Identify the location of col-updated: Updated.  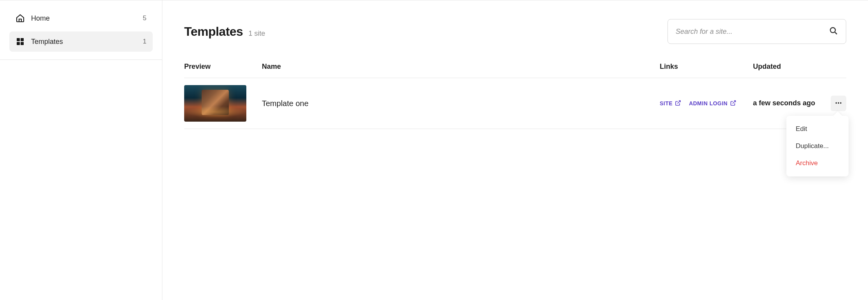
(788, 67).